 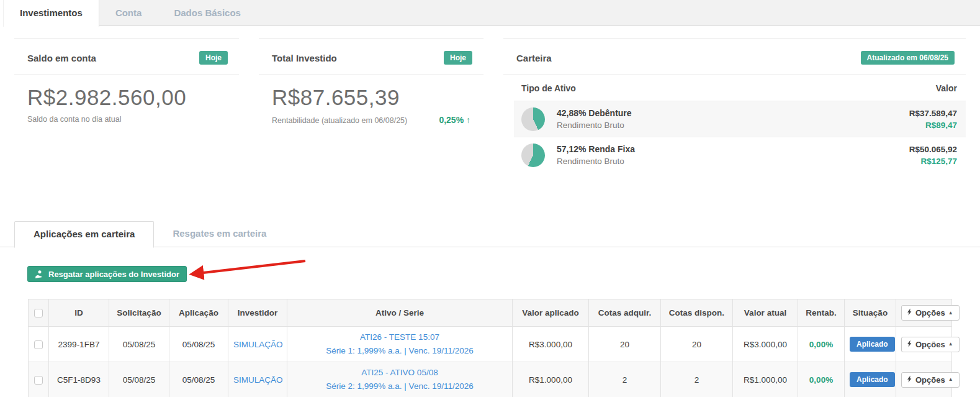 What do you see at coordinates (534, 58) in the screenshot?
I see `card-title: Carteira` at bounding box center [534, 58].